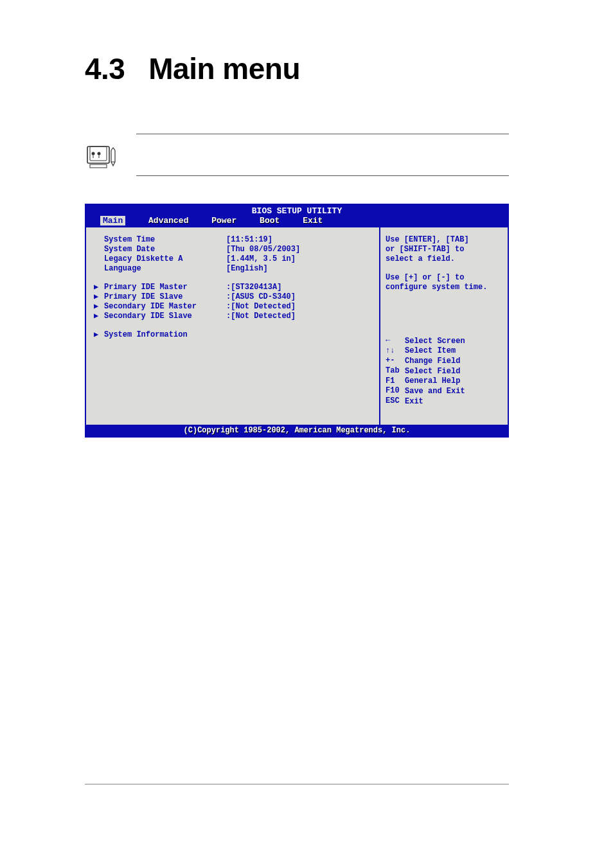 This screenshot has height=868, width=613. I want to click on nav-text: Save and Exit, so click(435, 392).